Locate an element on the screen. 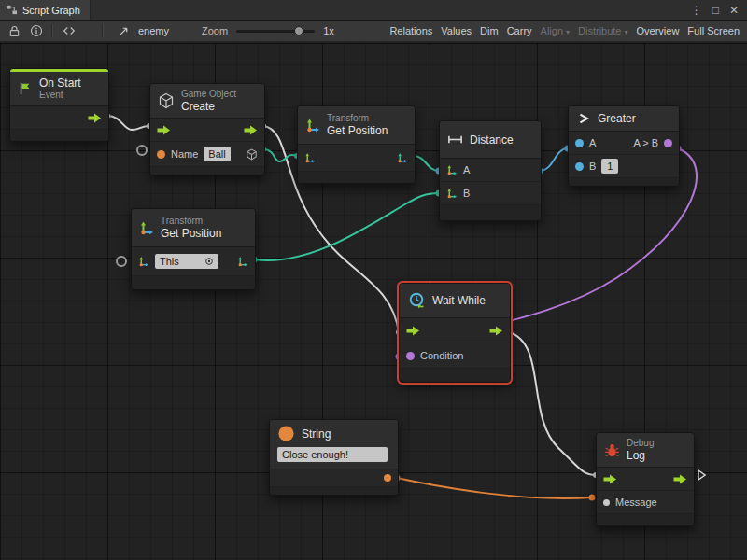  zoom-slider is located at coordinates (275, 32).